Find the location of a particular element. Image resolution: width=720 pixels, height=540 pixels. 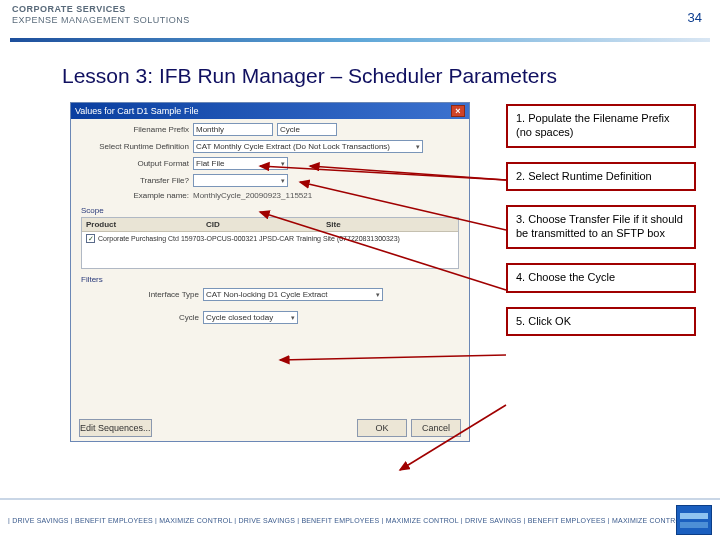

brand-line1: CORPORATE SERVICES is located at coordinates (101, 9).